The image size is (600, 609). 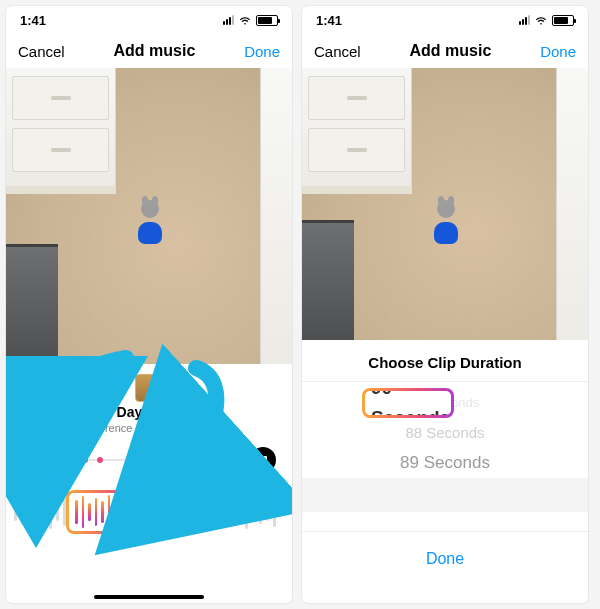 I want to click on song-artist: Florence + The Machine, so click(x=150, y=428).